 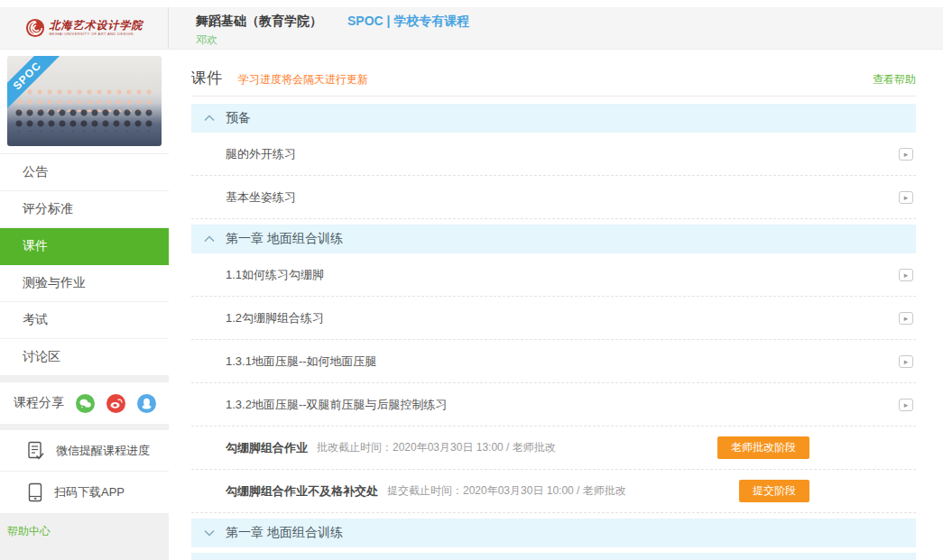 What do you see at coordinates (85, 28) in the screenshot?
I see `school-logo: 北海艺术设计学院 BEIHAI UNIVERSITY OF ART AND DE…` at bounding box center [85, 28].